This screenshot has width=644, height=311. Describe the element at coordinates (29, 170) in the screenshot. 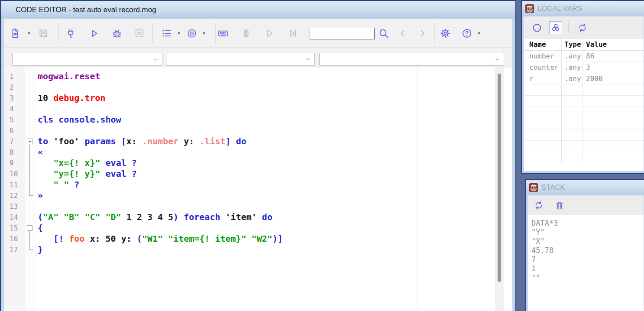

I see `fold-guide-line` at that location.